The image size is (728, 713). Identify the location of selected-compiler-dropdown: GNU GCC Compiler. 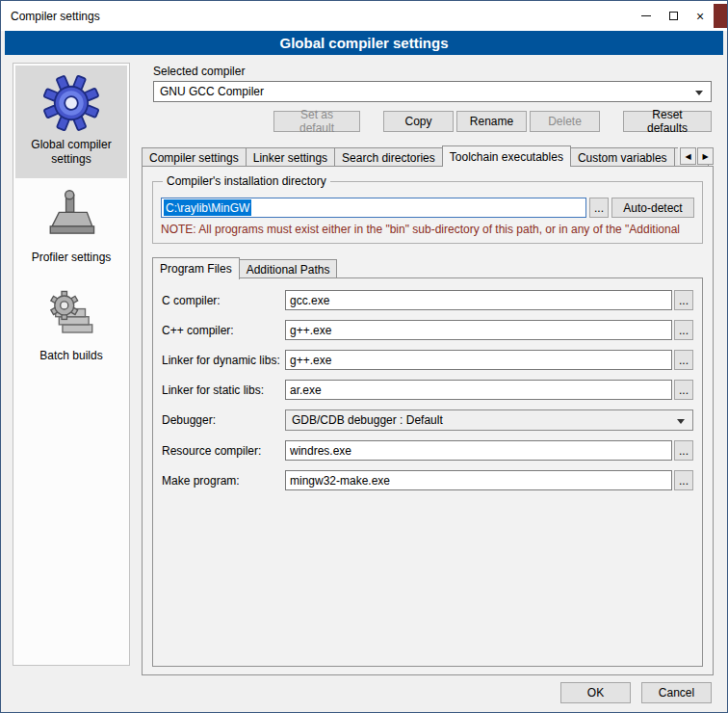
(432, 92).